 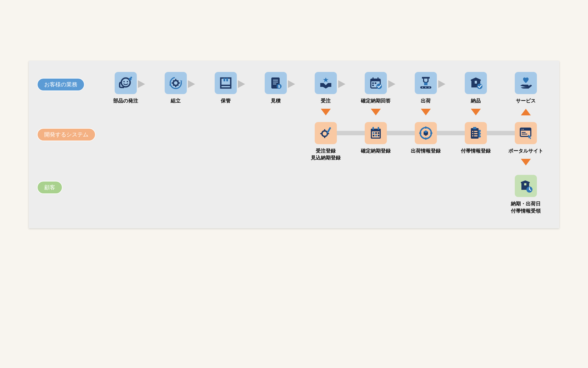 I want to click on step-deliver: 納品, so click(x=476, y=94).